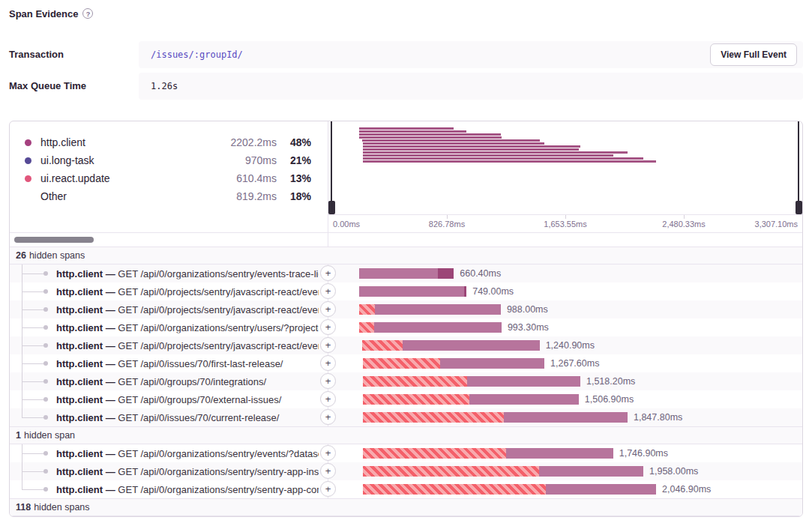  What do you see at coordinates (447, 217) in the screenshot?
I see `axis-tick-mark` at bounding box center [447, 217].